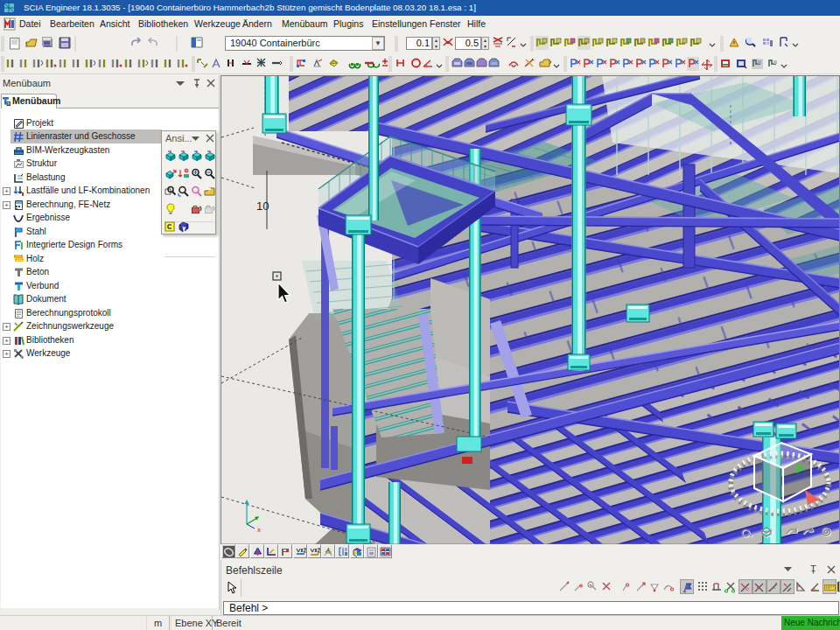  I want to click on svg-text: x, so click(259, 530).